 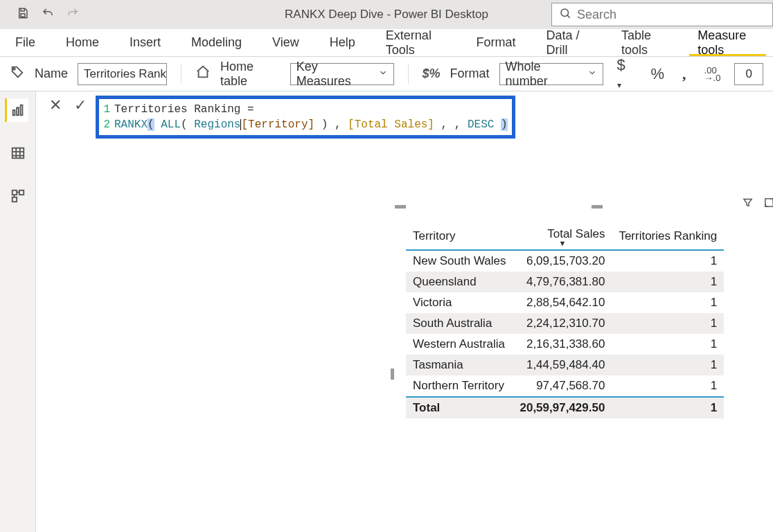 What do you see at coordinates (23, 15) in the screenshot?
I see `save-icon` at bounding box center [23, 15].